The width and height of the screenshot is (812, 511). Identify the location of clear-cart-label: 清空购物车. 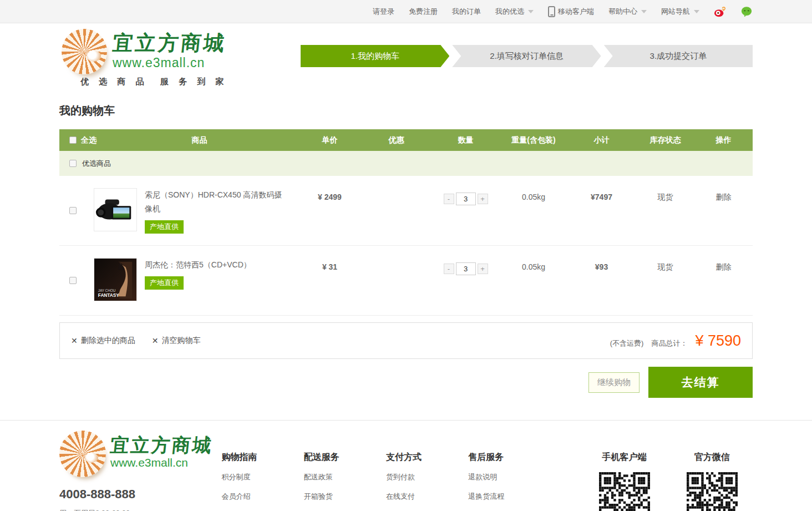
(181, 341).